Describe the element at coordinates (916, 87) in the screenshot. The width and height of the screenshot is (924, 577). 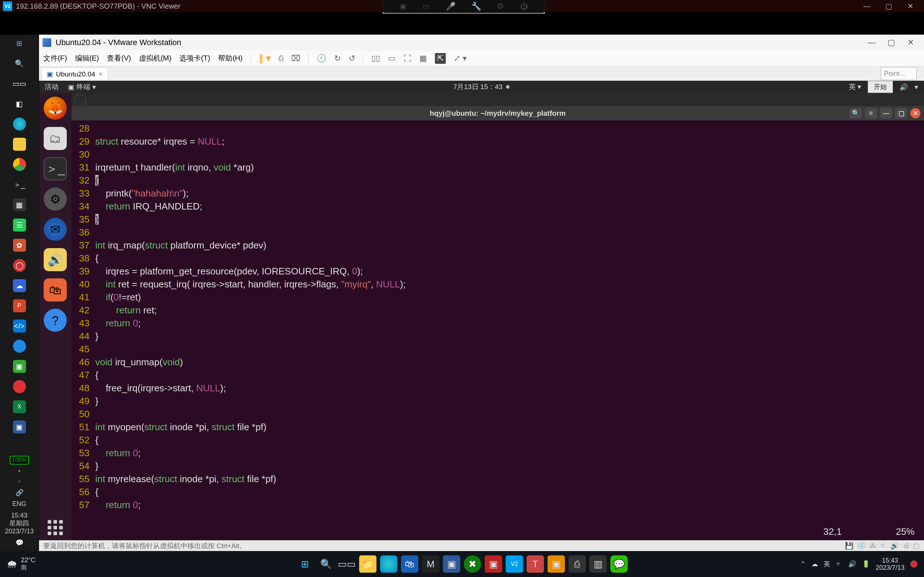
I see `power-menu-icon: ▾` at that location.